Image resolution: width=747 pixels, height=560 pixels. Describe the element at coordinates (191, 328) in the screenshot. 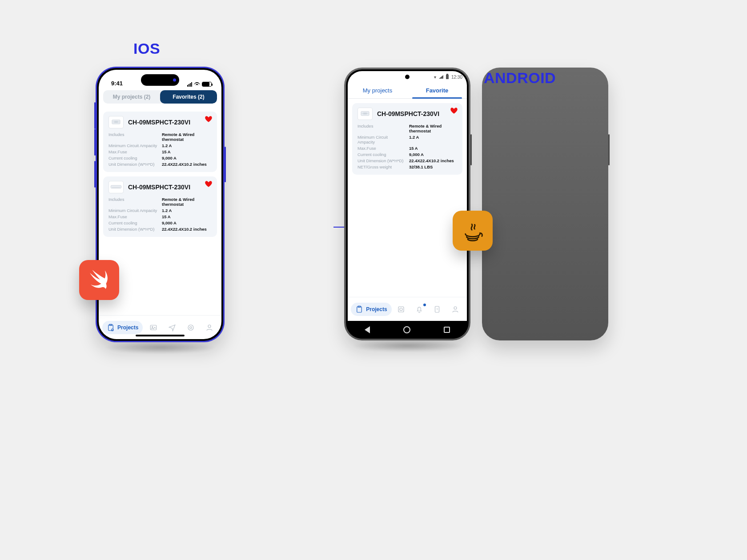

I see `target-icon` at that location.